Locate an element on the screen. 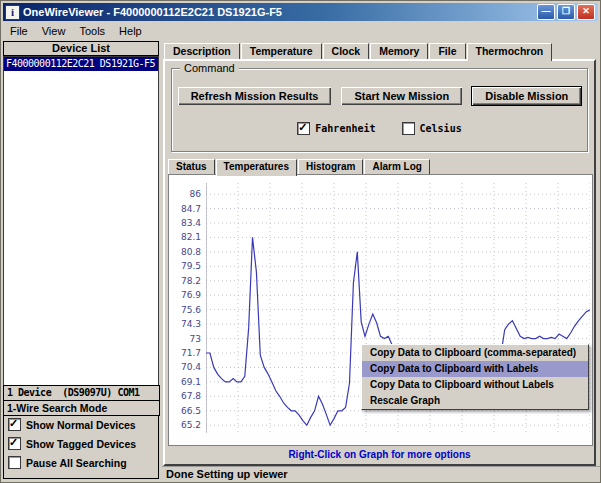 The height and width of the screenshot is (483, 601). checkbox-label: Show Tagged Devices is located at coordinates (81, 444).